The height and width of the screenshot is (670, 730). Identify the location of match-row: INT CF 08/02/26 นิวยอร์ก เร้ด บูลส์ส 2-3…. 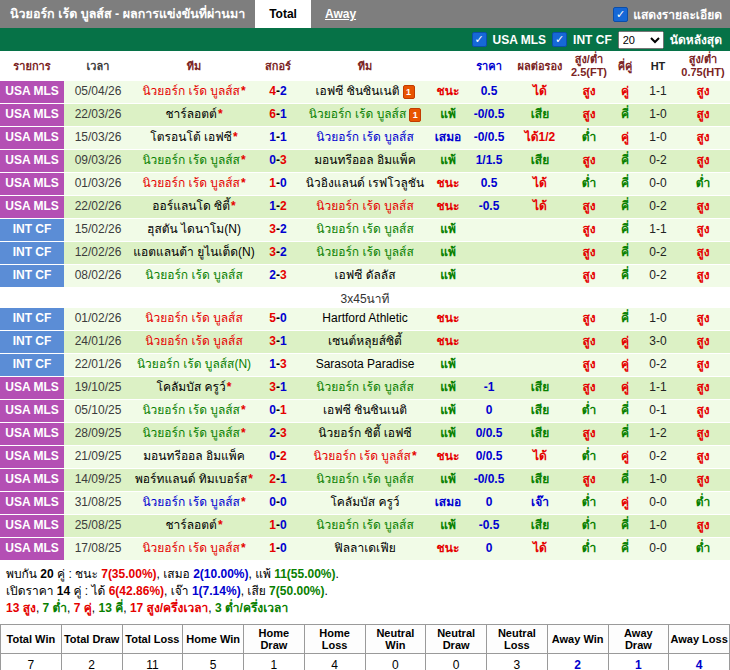
(365, 276).